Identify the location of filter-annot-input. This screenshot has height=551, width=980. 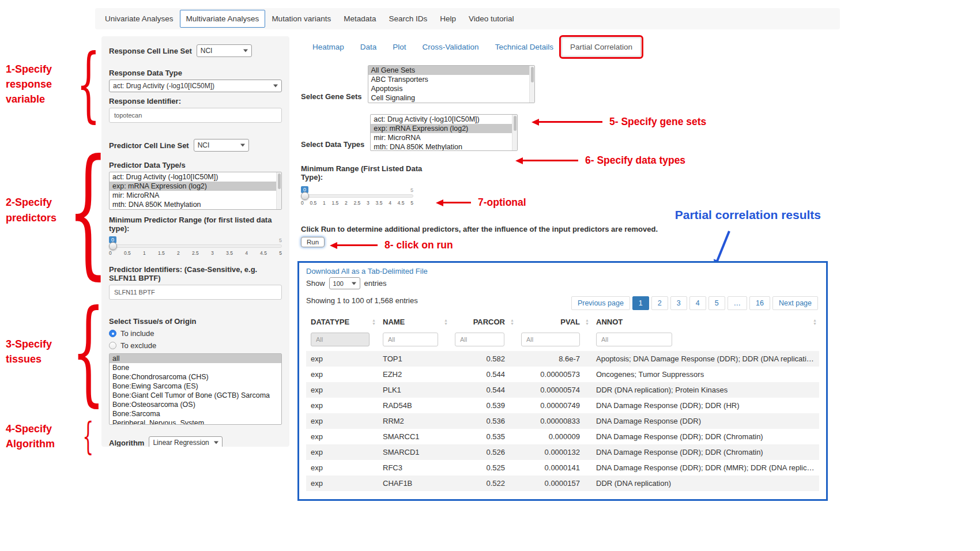
(634, 339).